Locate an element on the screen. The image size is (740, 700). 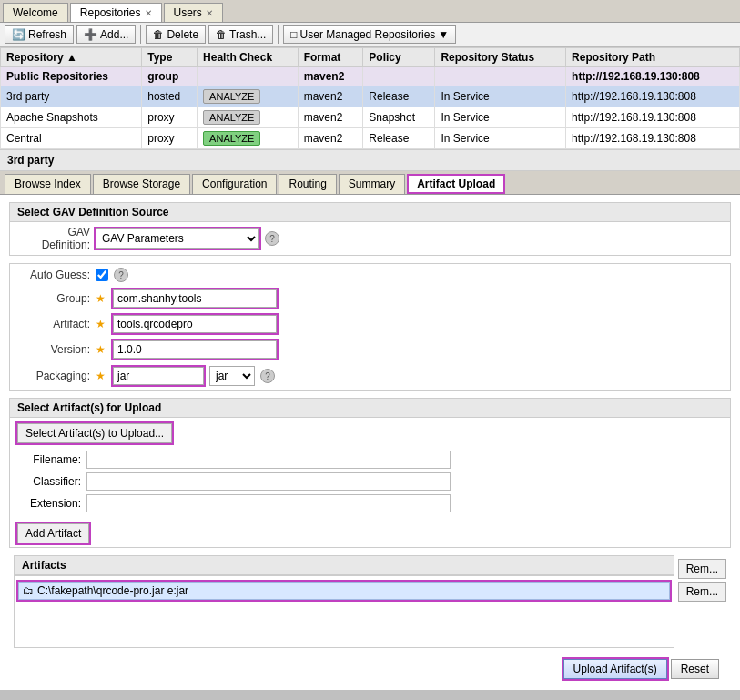
col-type: Type is located at coordinates (169, 58).